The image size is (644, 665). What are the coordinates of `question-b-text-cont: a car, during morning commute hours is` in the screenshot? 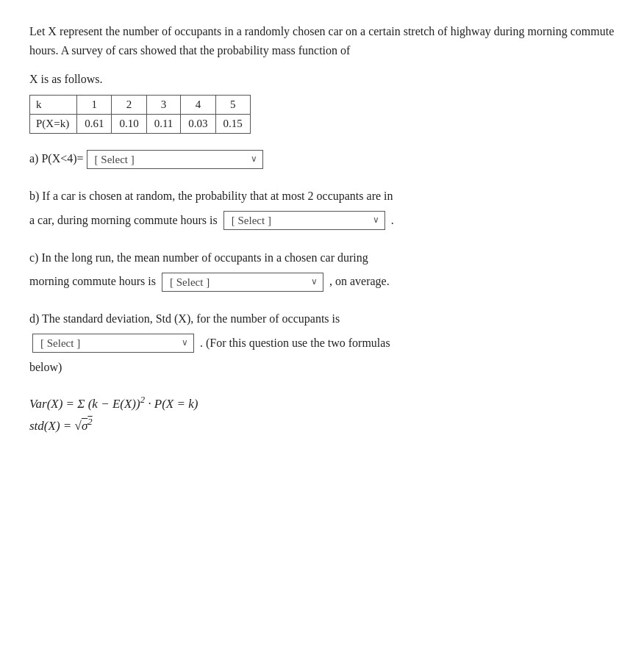 It's located at (125, 220).